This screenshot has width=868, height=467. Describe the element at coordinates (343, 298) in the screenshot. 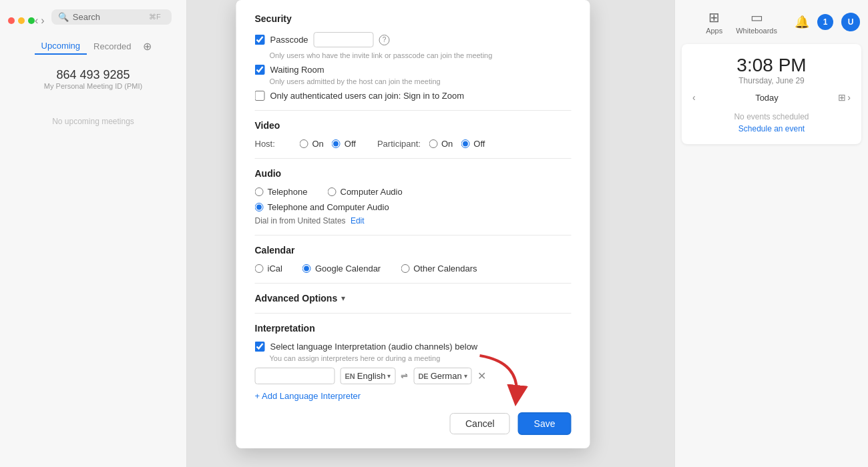

I see `advanced-chevron-icon: ▾` at that location.